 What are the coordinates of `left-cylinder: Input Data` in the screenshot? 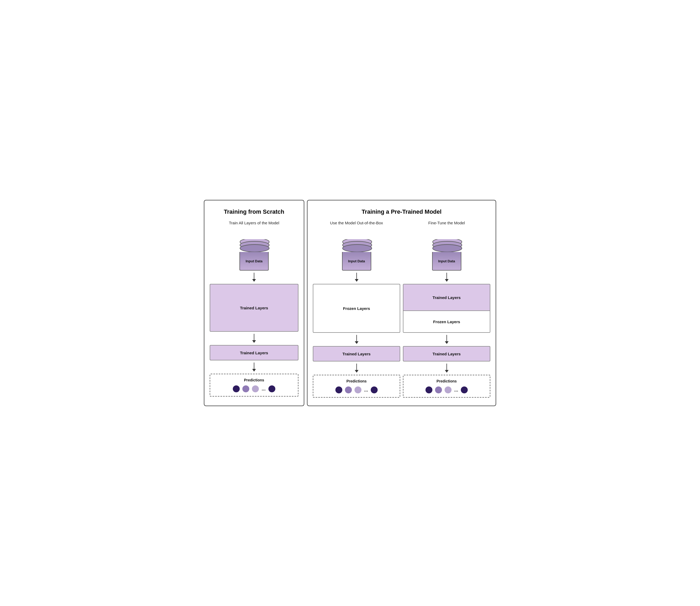 It's located at (254, 255).